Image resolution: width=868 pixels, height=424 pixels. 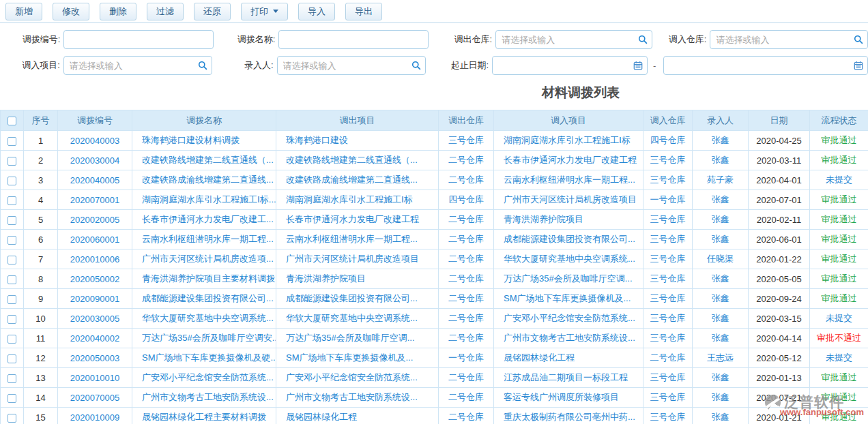 What do you see at coordinates (41, 398) in the screenshot?
I see `cell-seq: 14` at bounding box center [41, 398].